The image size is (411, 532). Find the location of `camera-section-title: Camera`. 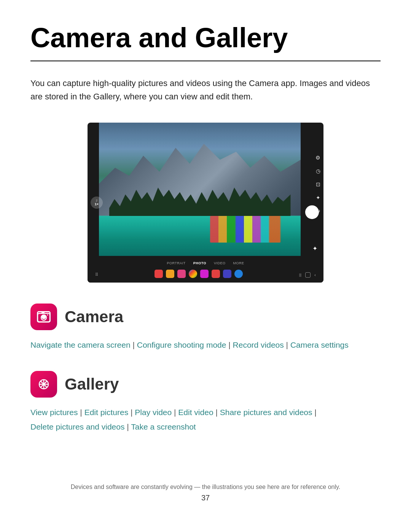

camera-section-title: Camera is located at coordinates (94, 317).